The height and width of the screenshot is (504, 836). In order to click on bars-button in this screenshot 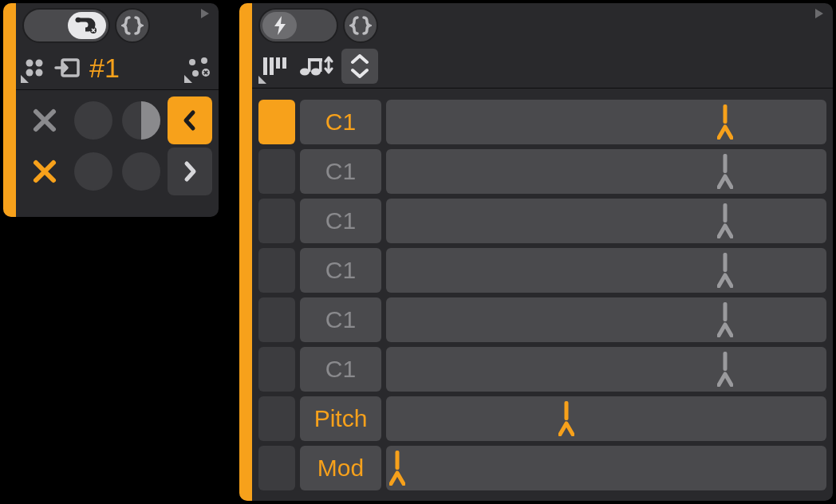, I will do `click(274, 66)`.